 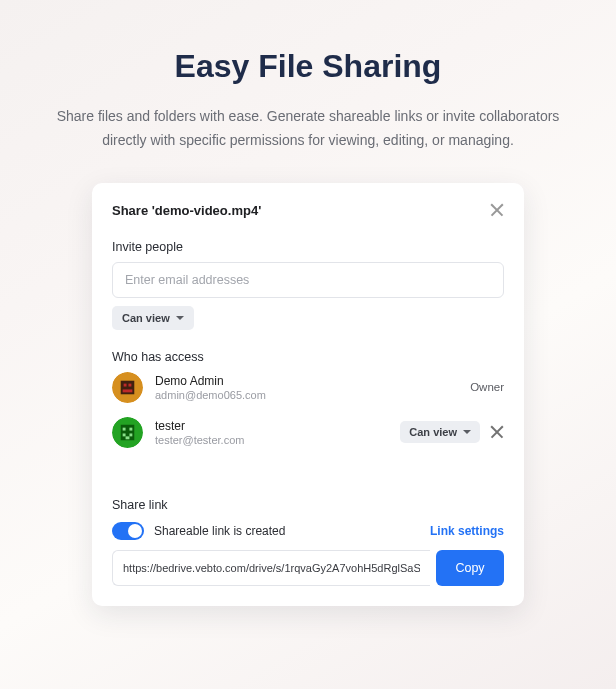 I want to click on user-name: tester, so click(x=200, y=426).